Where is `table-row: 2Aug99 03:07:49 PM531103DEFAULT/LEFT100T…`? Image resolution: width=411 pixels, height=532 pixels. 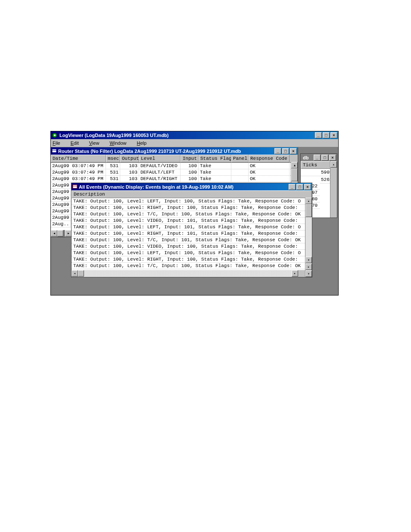
table-row: 2Aug99 03:07:49 PM531103DEFAULT/LEFT100T… is located at coordinates (174, 172).